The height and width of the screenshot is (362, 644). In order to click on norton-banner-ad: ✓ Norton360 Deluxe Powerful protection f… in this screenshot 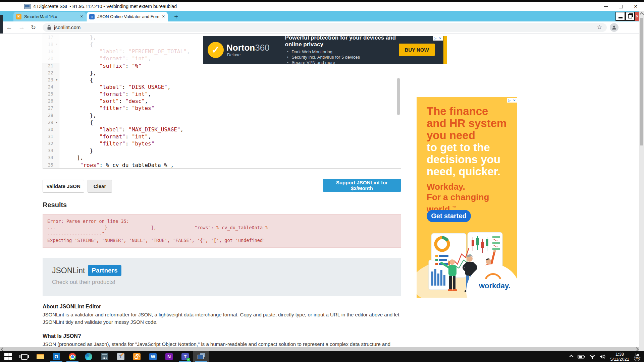, I will do `click(325, 50)`.